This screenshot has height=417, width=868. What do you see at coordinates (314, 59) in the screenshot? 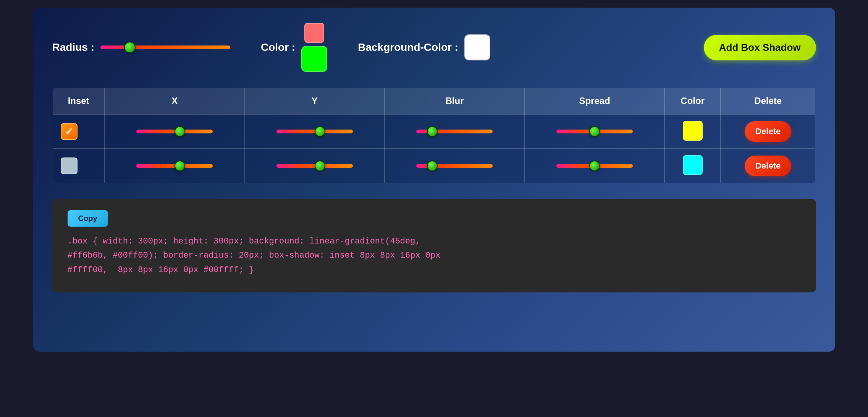
I see `color-swatch-secondary` at bounding box center [314, 59].